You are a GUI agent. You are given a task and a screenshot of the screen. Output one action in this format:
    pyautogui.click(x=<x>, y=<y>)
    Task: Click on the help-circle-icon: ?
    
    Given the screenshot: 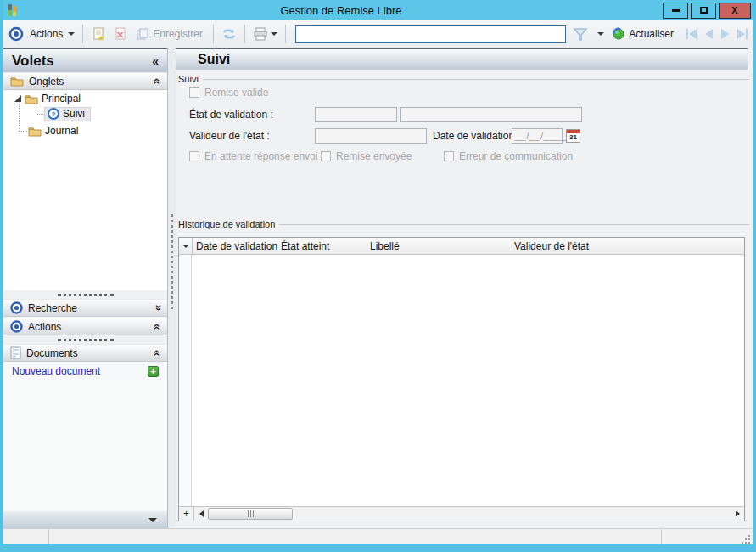 What is the action you would take?
    pyautogui.click(x=53, y=114)
    